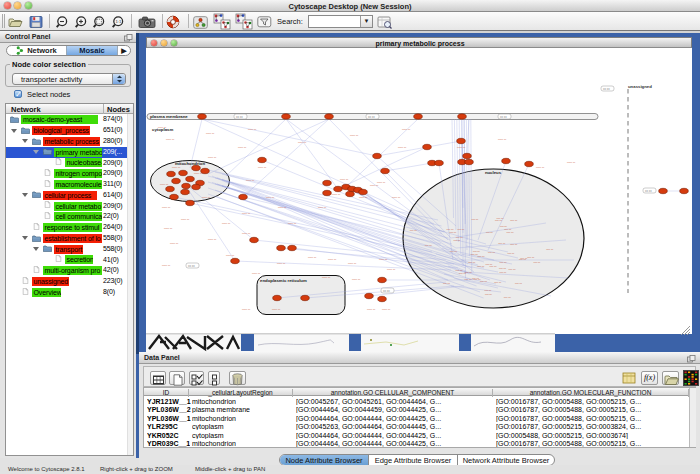 The height and width of the screenshot is (474, 700). I want to click on svg-text: unassigned, so click(640, 86).